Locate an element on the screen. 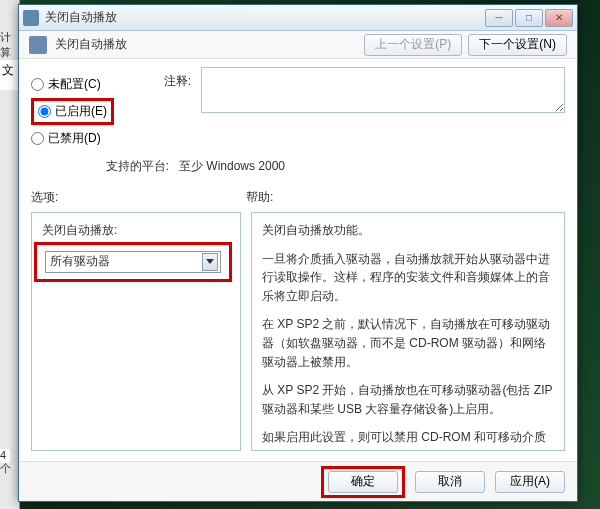 This screenshot has height=509, width=600. dropdown-toggle-button is located at coordinates (210, 262).